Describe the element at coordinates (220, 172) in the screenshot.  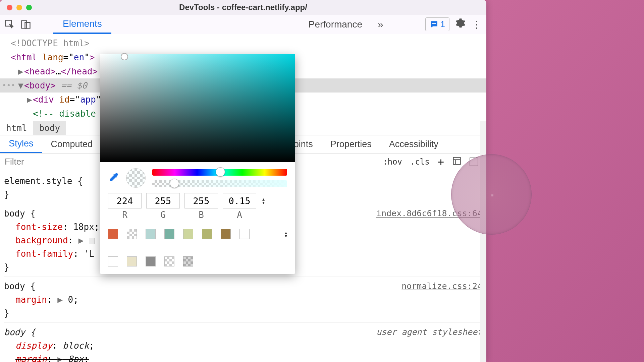
I see `hue-thumb` at that location.